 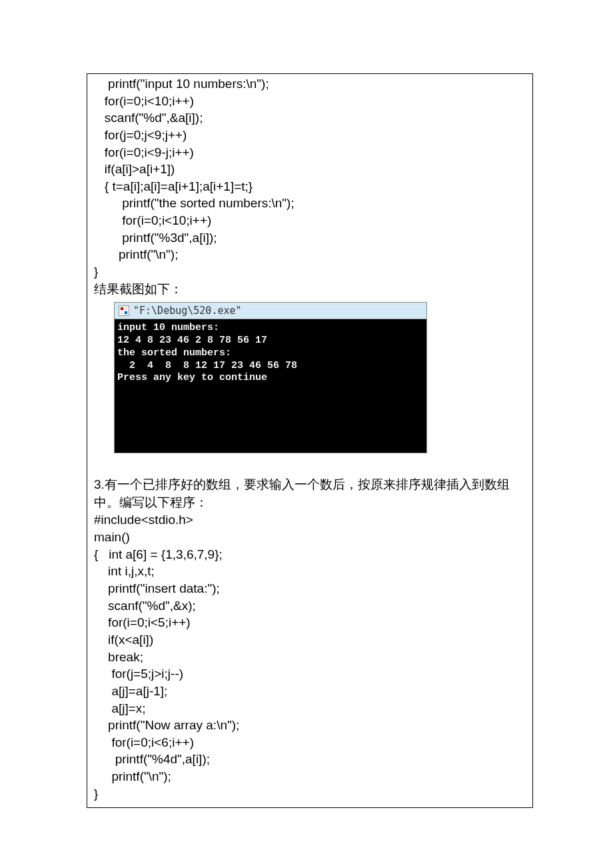 What do you see at coordinates (168, 328) in the screenshot?
I see `console-line: input 10 numbers:` at bounding box center [168, 328].